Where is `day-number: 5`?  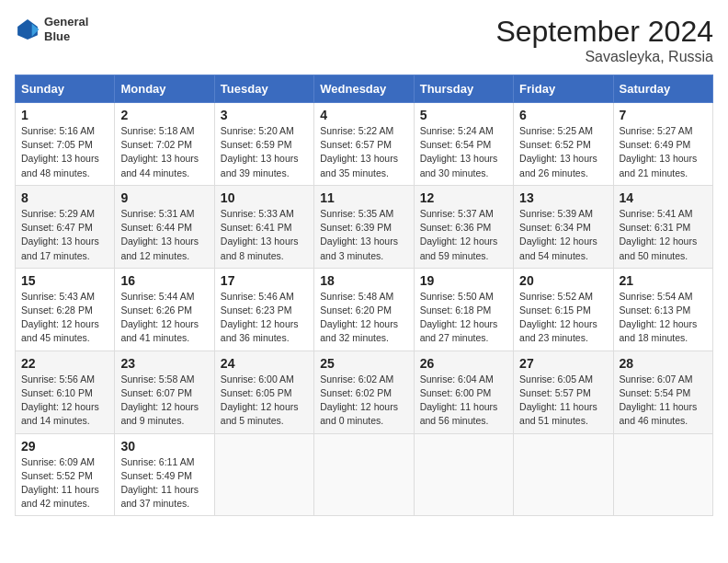
day-number: 5 is located at coordinates (463, 115).